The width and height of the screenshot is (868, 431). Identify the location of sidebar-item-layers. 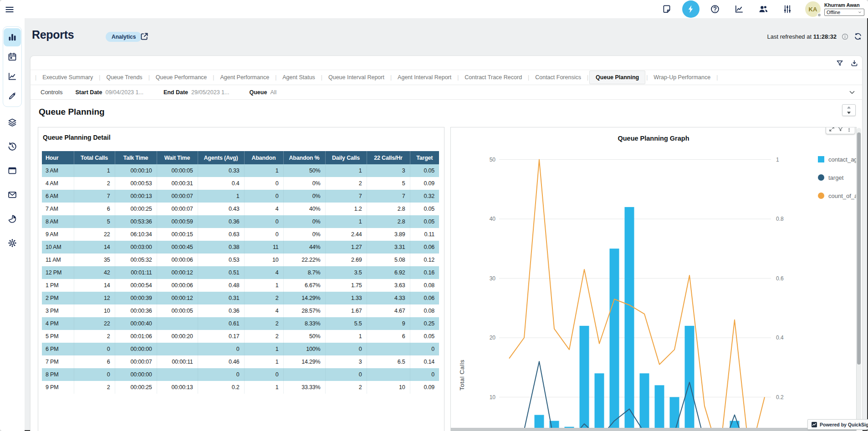
(12, 122).